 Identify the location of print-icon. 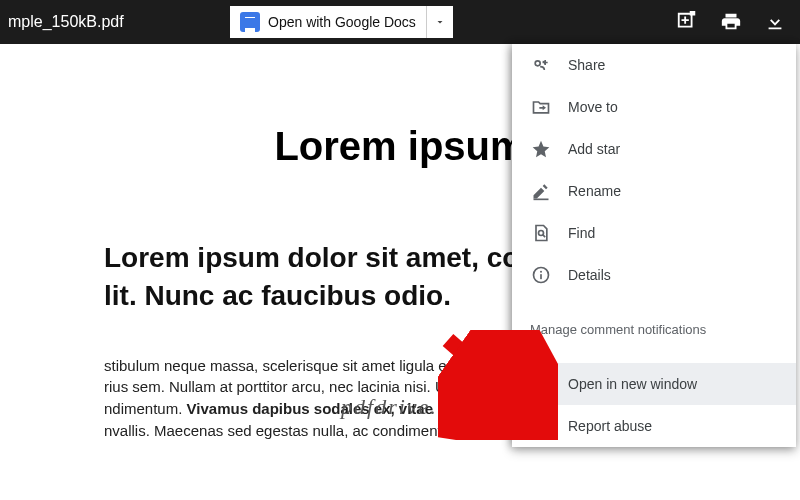
(731, 22).